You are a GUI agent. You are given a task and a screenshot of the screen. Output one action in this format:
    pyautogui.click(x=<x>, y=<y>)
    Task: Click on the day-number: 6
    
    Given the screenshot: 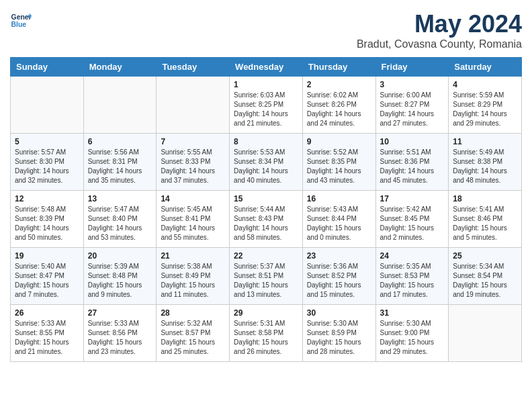 What is the action you would take?
    pyautogui.click(x=120, y=142)
    